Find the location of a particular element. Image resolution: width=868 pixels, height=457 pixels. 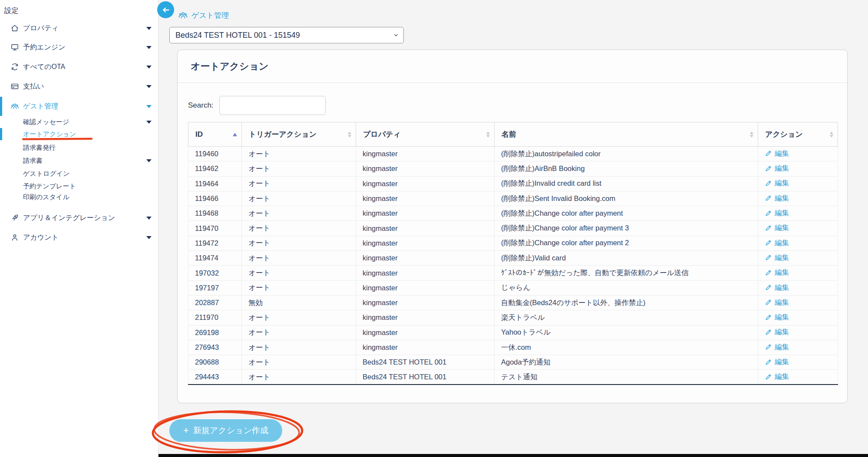

arrow-left-icon is located at coordinates (166, 10).